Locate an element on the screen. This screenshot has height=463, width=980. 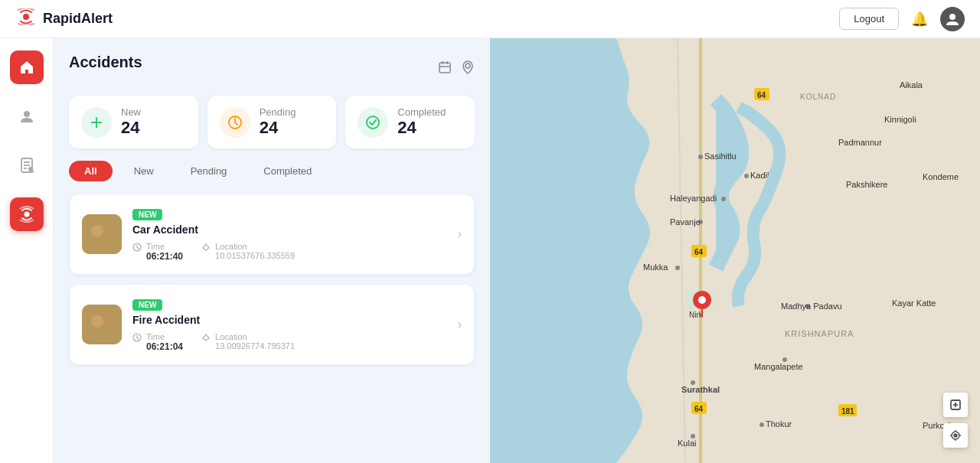
stat-card-new: New 24 is located at coordinates (133, 122).